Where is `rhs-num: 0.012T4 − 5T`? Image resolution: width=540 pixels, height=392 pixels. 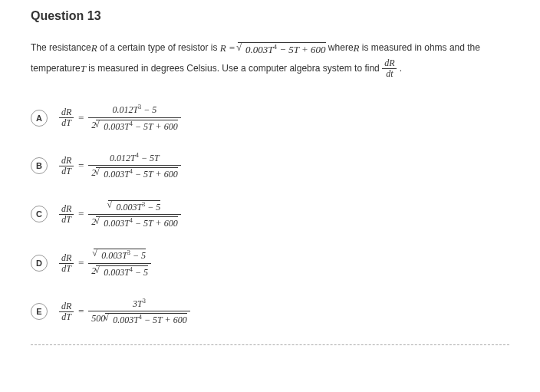
rhs-num: 0.012T4 − 5T is located at coordinates (135, 158).